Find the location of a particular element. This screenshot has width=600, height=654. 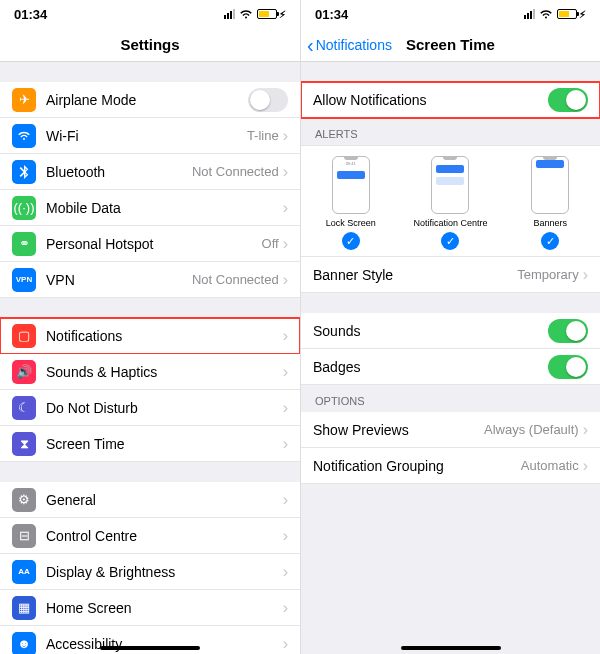

page-title: Screen Time is located at coordinates (450, 44).